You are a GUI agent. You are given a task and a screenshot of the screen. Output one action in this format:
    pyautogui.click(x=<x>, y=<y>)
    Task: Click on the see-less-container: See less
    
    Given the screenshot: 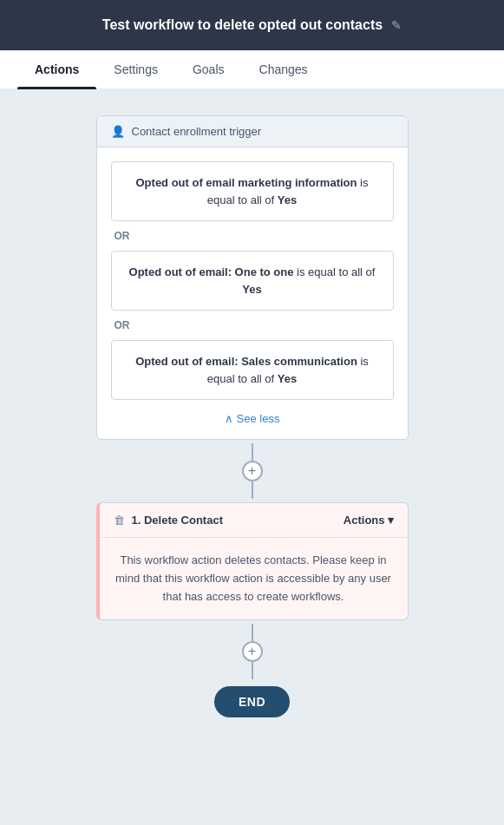 What is the action you would take?
    pyautogui.click(x=252, y=418)
    